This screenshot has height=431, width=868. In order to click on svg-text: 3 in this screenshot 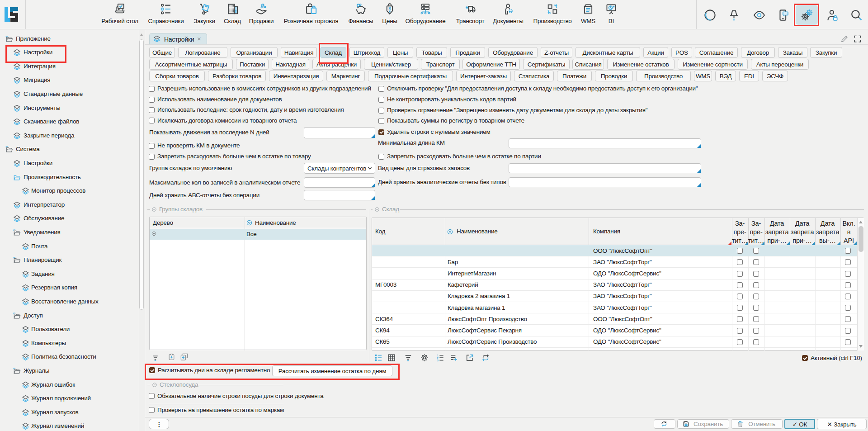, I will do `click(438, 360)`.